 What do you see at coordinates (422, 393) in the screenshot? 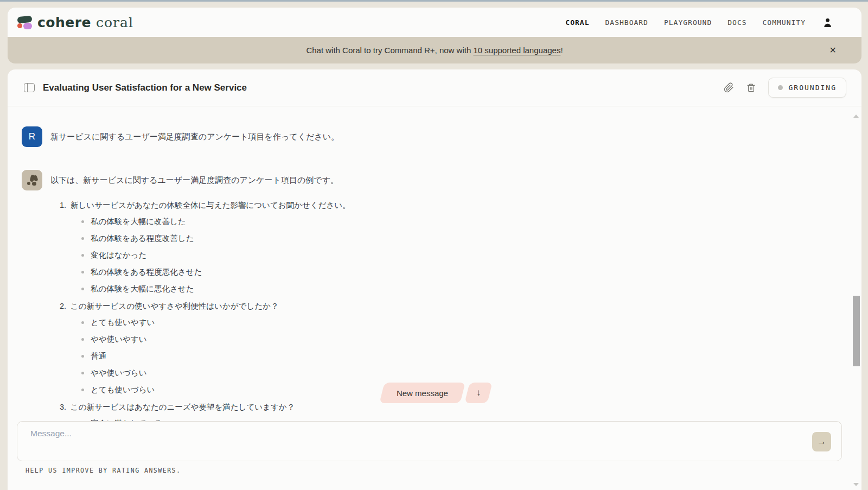
I see `new-message-label-pill: New message` at bounding box center [422, 393].